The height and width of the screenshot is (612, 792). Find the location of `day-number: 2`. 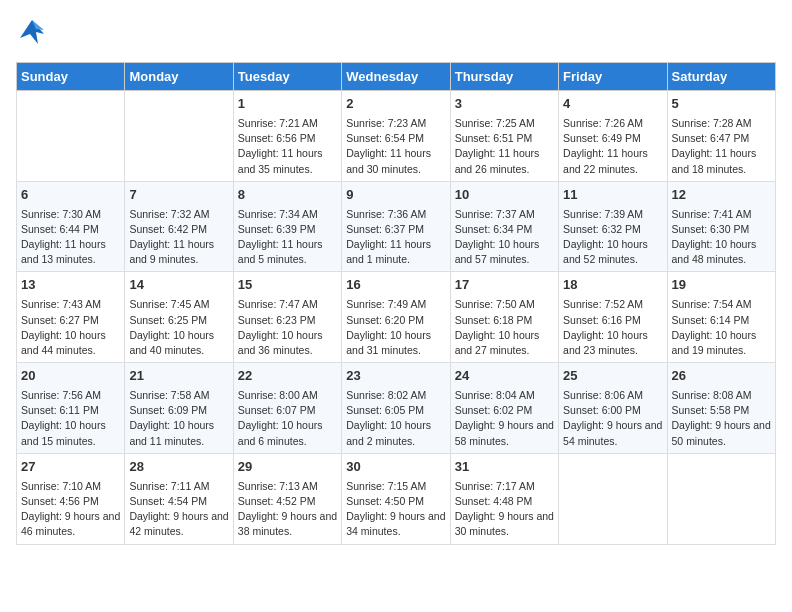

day-number: 2 is located at coordinates (396, 104).